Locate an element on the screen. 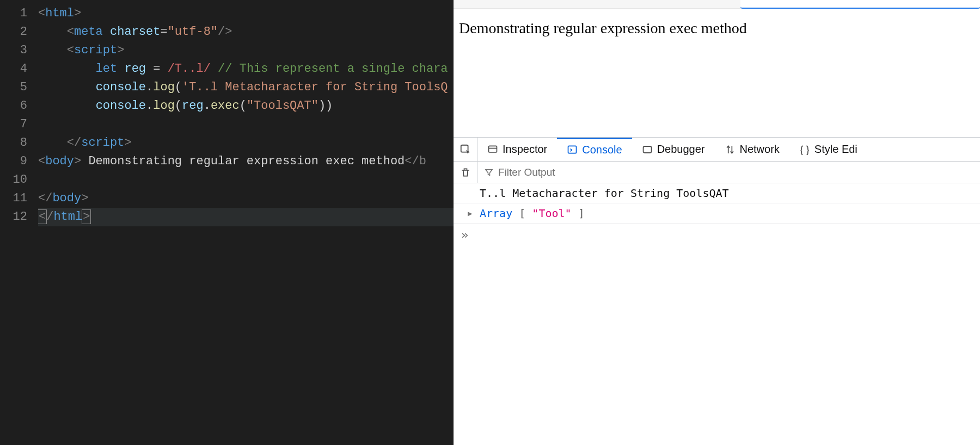 This screenshot has height=445, width=980. tab-network-label: Network is located at coordinates (760, 149).